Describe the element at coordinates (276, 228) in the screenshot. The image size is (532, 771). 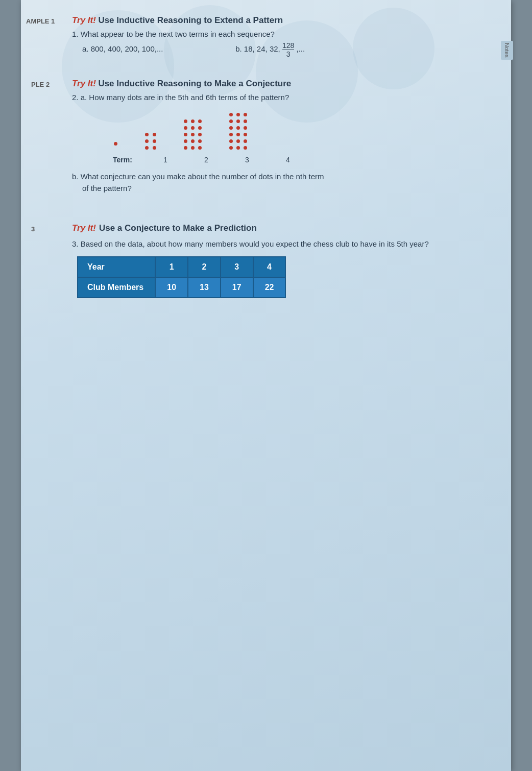
I see `section3-header: Try It! Use a Conjecture to Make a Predi…` at that location.